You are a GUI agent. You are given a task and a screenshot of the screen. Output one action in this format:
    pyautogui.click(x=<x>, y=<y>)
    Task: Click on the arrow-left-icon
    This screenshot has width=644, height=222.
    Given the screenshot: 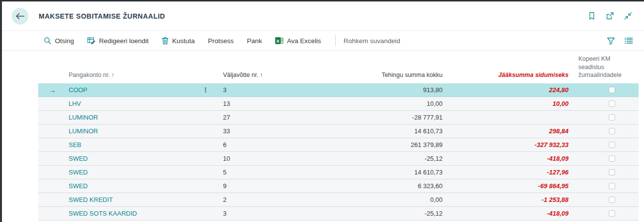 What is the action you would take?
    pyautogui.click(x=20, y=16)
    